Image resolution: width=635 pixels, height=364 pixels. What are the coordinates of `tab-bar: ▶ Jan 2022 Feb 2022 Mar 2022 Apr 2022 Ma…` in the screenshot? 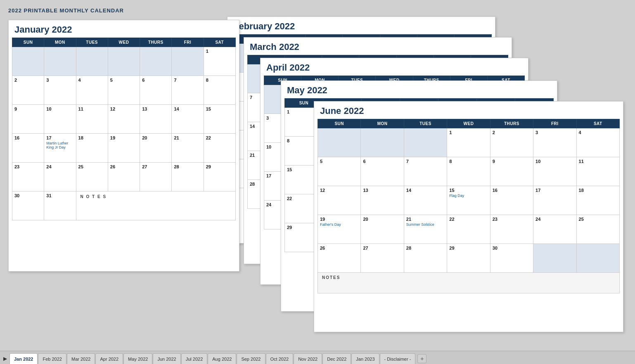 It's located at (318, 357).